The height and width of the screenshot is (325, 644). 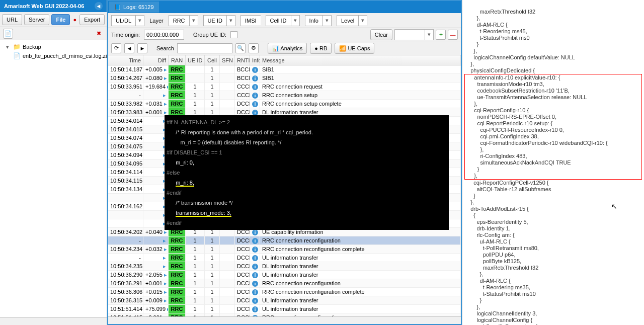 I want to click on delete-icon: ✖, so click(x=99, y=34).